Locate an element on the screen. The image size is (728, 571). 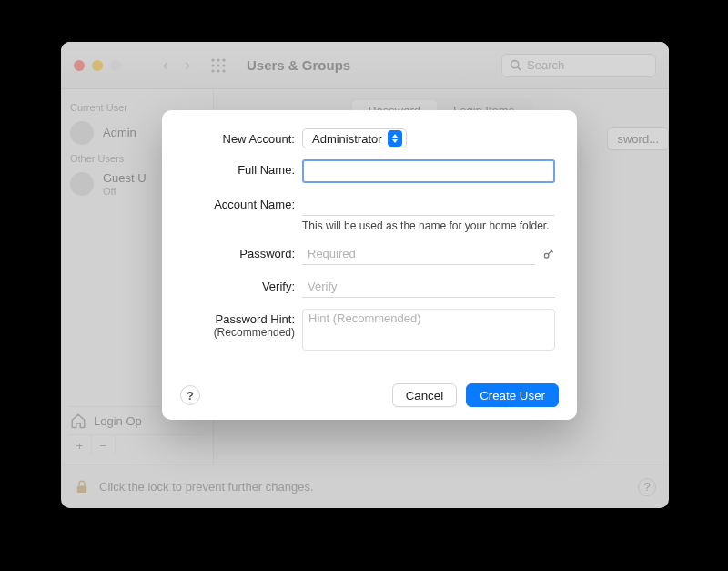
password-label: Password: is located at coordinates (243, 251).